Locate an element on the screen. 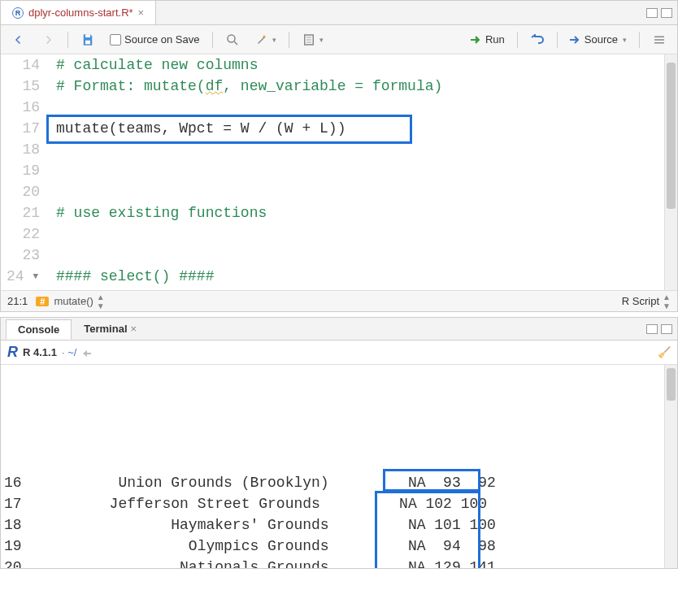 This screenshot has width=678, height=616. run-label: Run is located at coordinates (495, 39).